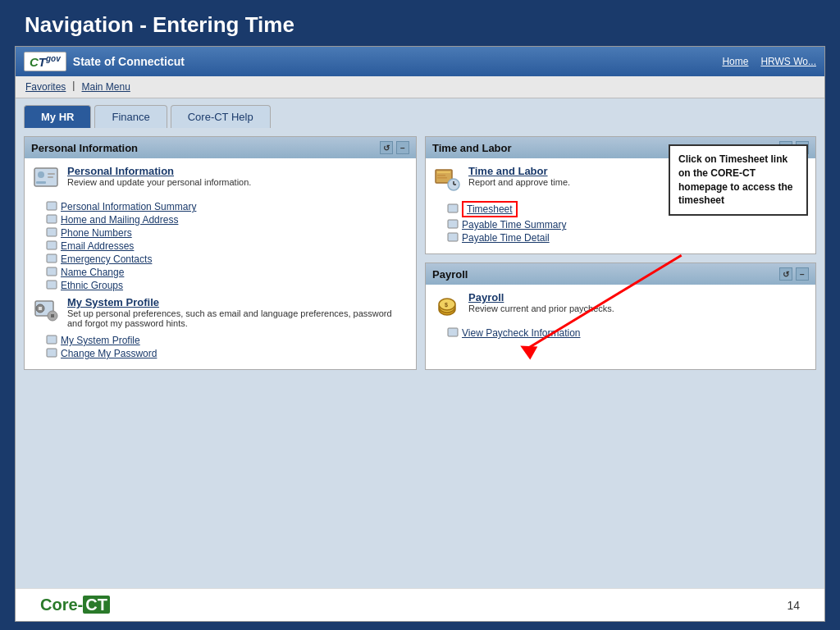 The image size is (840, 630). What do you see at coordinates (228, 246) in the screenshot?
I see `personal-info-sublinks: Personal Information Summary Home and Ma…` at bounding box center [228, 246].